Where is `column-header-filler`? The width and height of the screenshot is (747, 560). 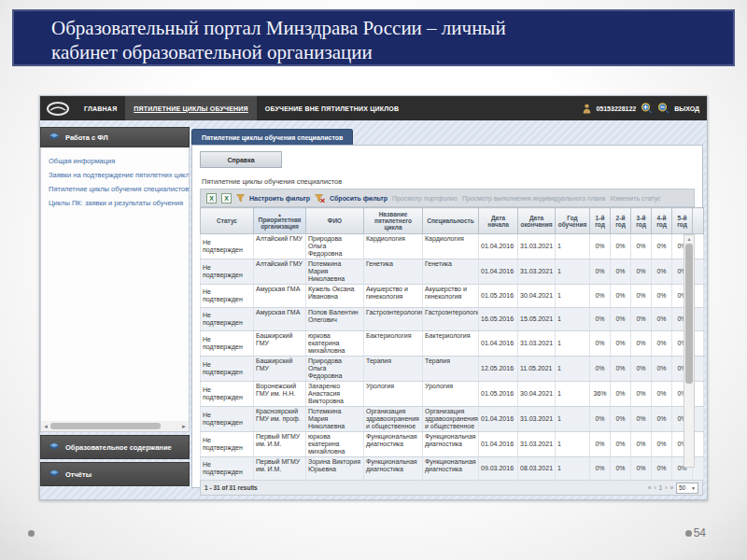 column-header-filler is located at coordinates (698, 221).